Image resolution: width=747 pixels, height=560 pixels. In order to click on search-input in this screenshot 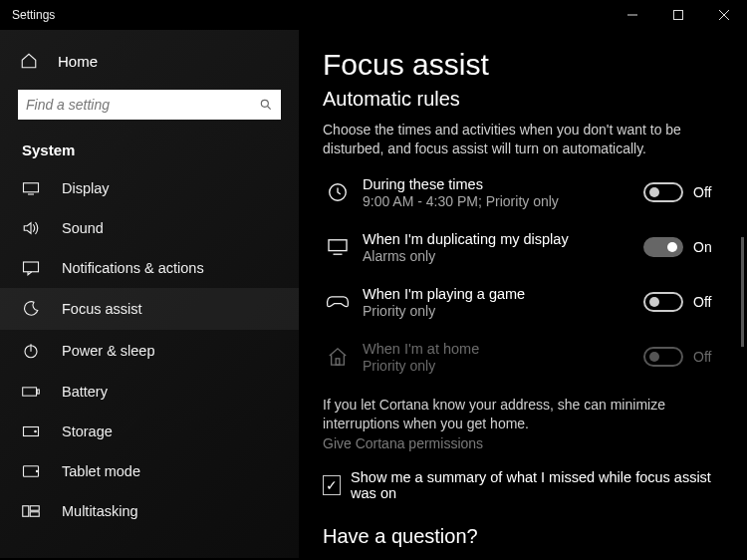, I will do `click(149, 105)`.